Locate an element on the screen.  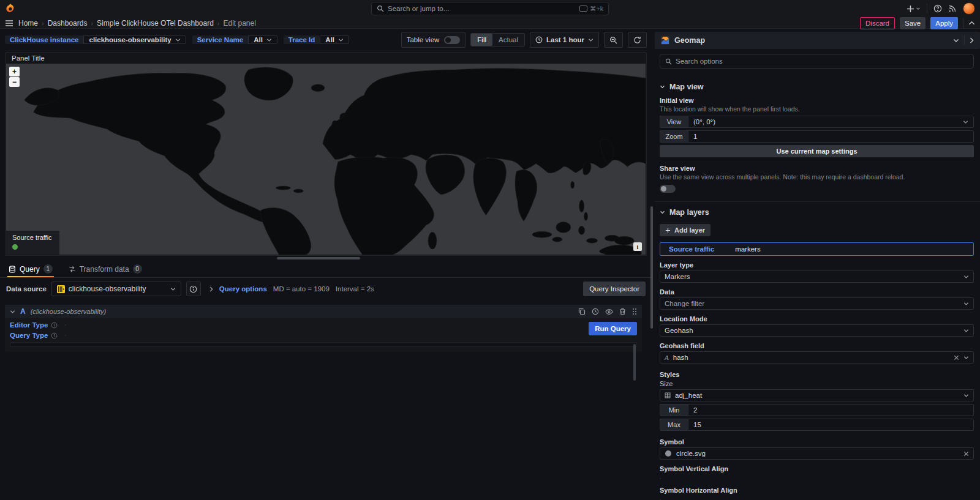
breadcrumb-item: Dashboards is located at coordinates (67, 23).